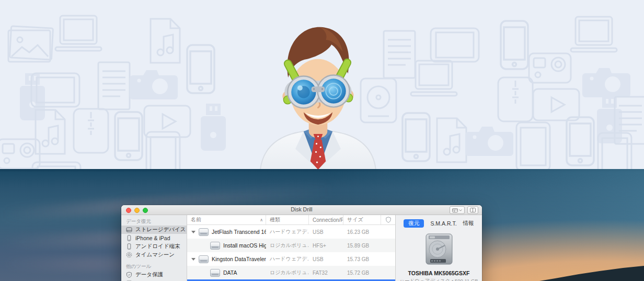 Image resolution: width=644 pixels, height=281 pixels. I want to click on mountain-silhouette, so click(592, 273).